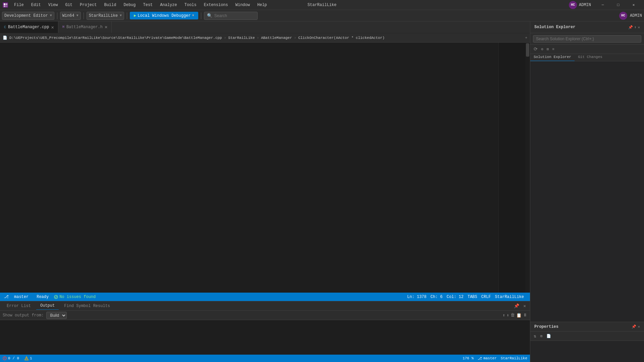 Image resolution: width=644 pixels, height=362 pixels. What do you see at coordinates (322, 16) in the screenshot?
I see `toolbar: Development Editor ▼ Win64 ▼ StarRailLik…` at bounding box center [322, 16].